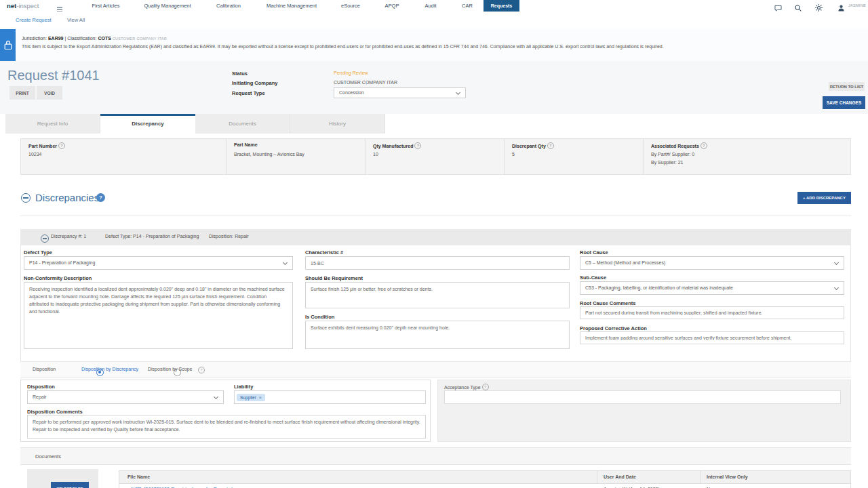 This screenshot has width=868, height=488. What do you see at coordinates (148, 123) in the screenshot?
I see `tab-discrepancy: Discrepancy` at bounding box center [148, 123].